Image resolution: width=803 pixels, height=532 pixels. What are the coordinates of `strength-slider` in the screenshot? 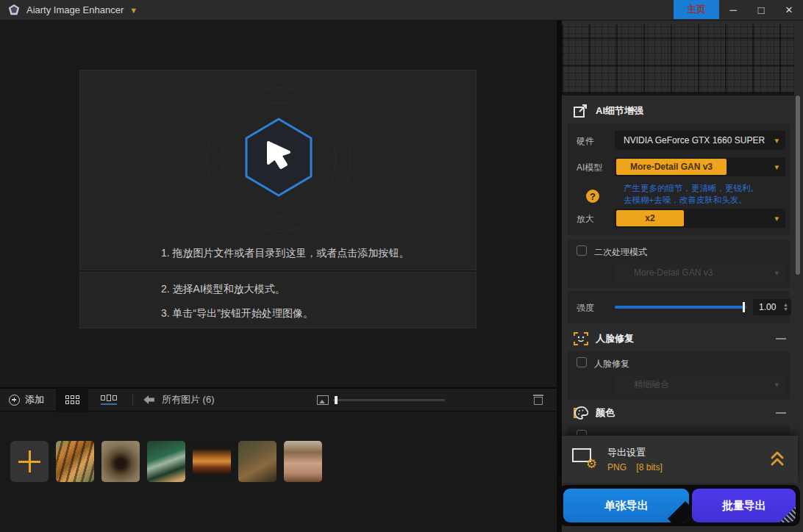 It's located at (681, 307).